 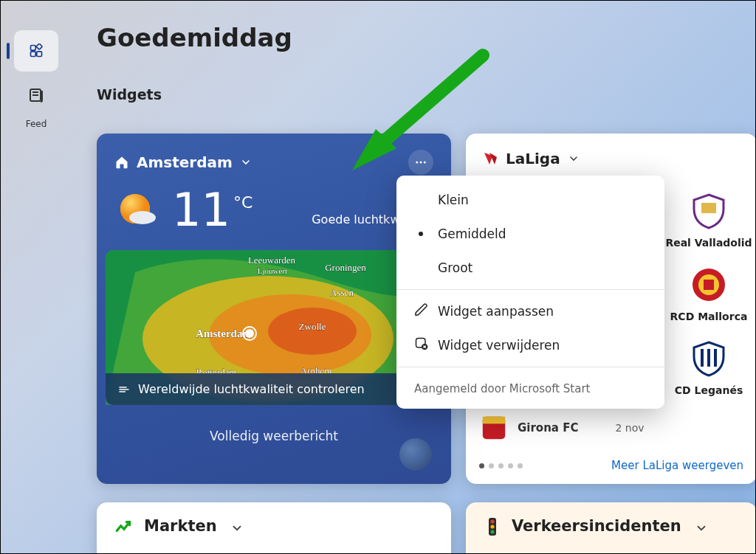 I want to click on pencil-icon, so click(x=422, y=310).